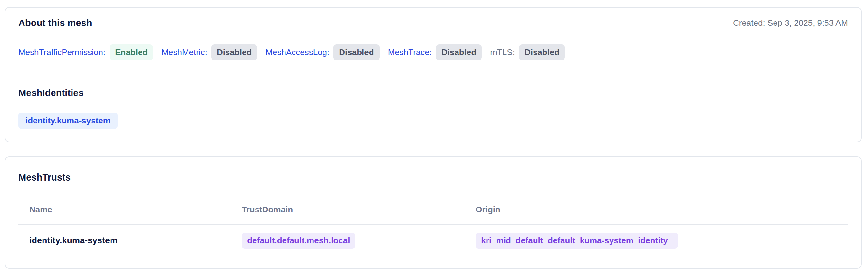 This screenshot has height=274, width=868. What do you see at coordinates (234, 53) in the screenshot?
I see `meshmetric-status-badge: Disabled` at bounding box center [234, 53].